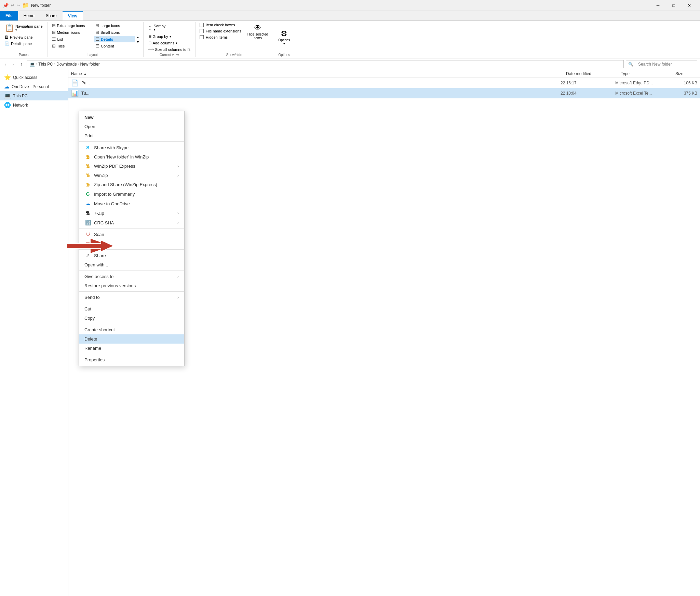 Image resolution: width=700 pixels, height=596 pixels. Describe the element at coordinates (686, 74) in the screenshot. I see `col-size: Size` at that location.